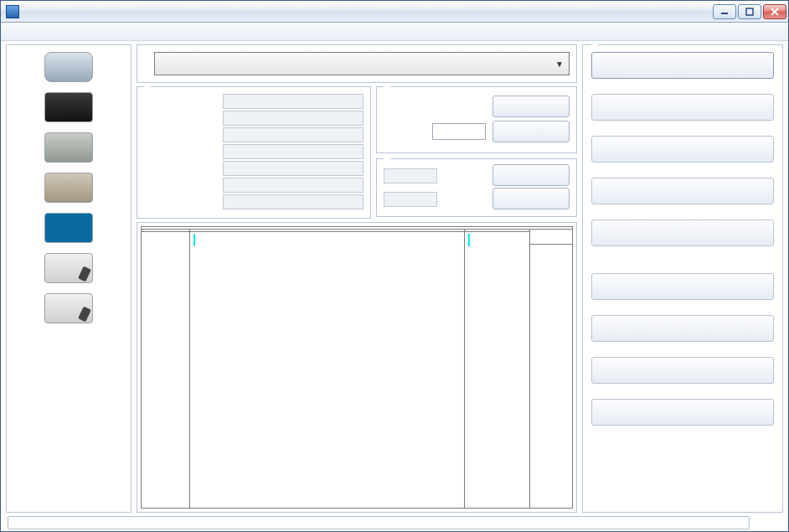 This screenshot has height=532, width=789. I want to click on app-icon, so click(13, 12).